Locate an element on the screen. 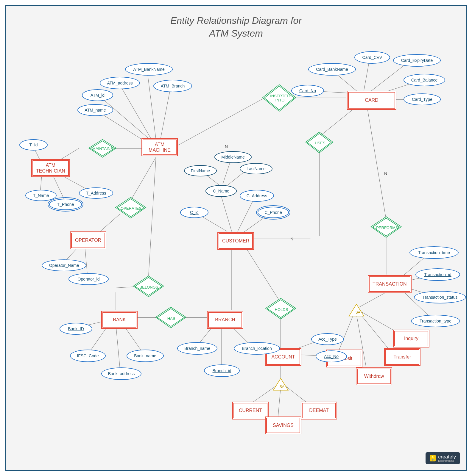  entity-bank: BANK is located at coordinates (119, 320).